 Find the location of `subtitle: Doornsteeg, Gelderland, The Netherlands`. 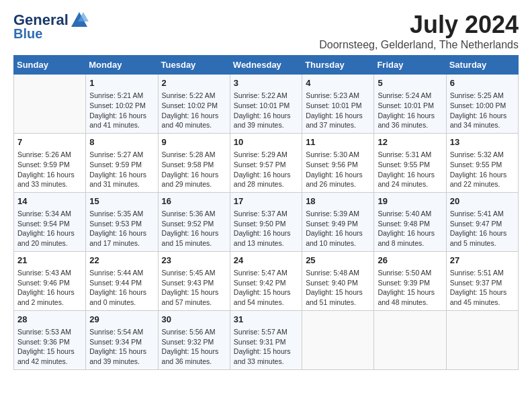

subtitle: Doornsteeg, Gelderland, The Netherlands is located at coordinates (419, 45).